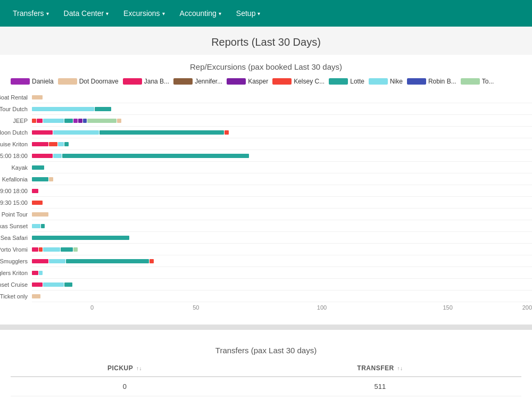 The image size is (532, 399). Describe the element at coordinates (309, 81) in the screenshot. I see `legend-label: Kelsey C...` at that location.